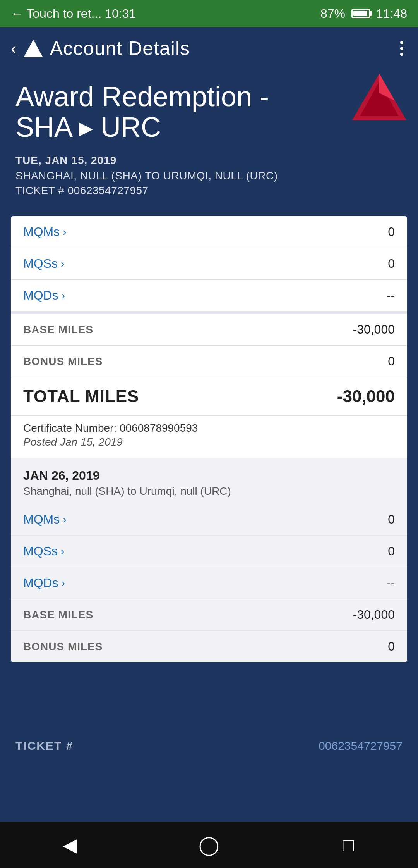 Image resolution: width=418 pixels, height=868 pixels. What do you see at coordinates (209, 232) in the screenshot?
I see `mqms-row: MQMs › 0` at bounding box center [209, 232].